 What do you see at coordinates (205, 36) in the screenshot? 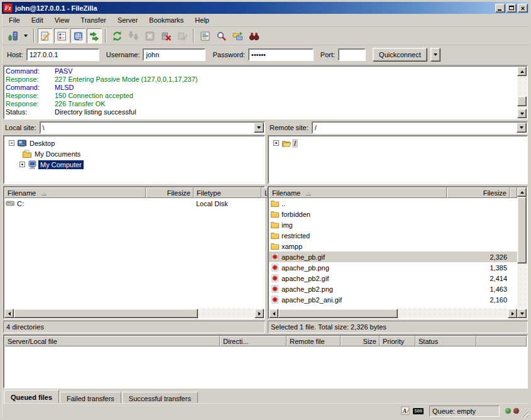
I see `filter-icon` at bounding box center [205, 36].